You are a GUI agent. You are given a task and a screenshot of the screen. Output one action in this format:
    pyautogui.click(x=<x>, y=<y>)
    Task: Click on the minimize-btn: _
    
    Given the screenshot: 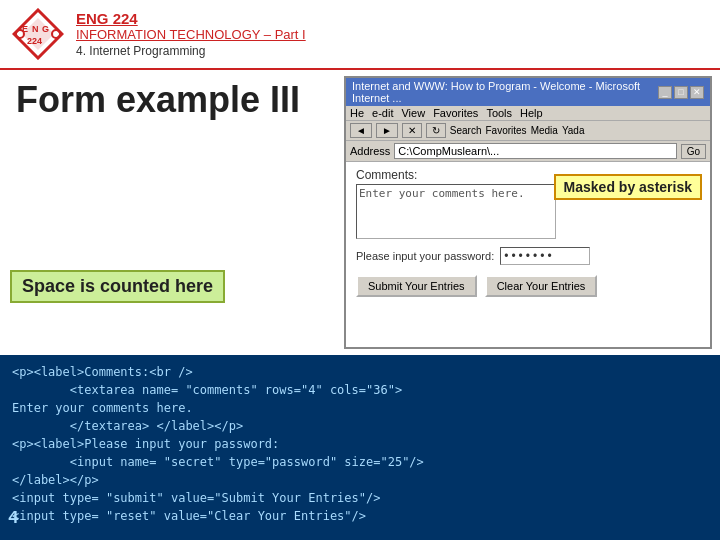 What is the action you would take?
    pyautogui.click(x=665, y=92)
    